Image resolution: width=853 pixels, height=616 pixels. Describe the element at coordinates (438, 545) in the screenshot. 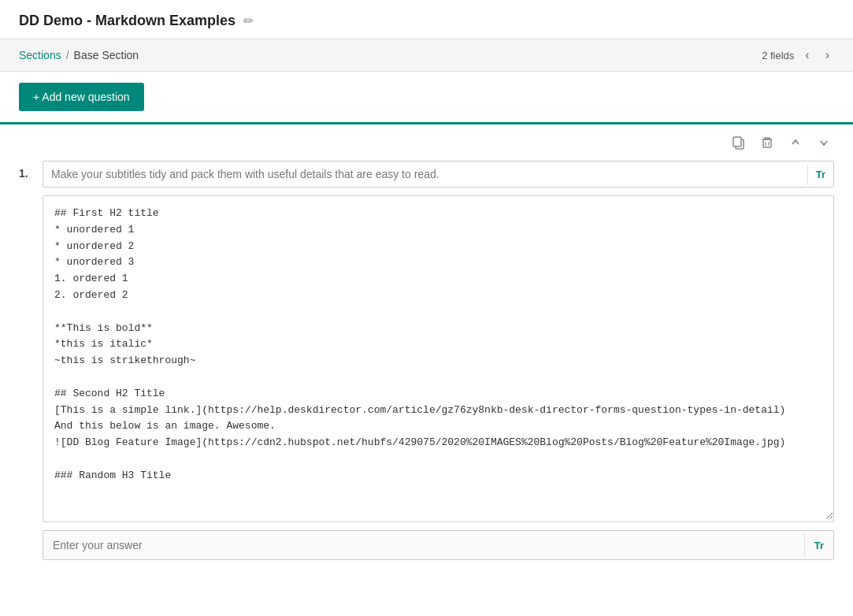

I see `answer-row: Tr` at that location.